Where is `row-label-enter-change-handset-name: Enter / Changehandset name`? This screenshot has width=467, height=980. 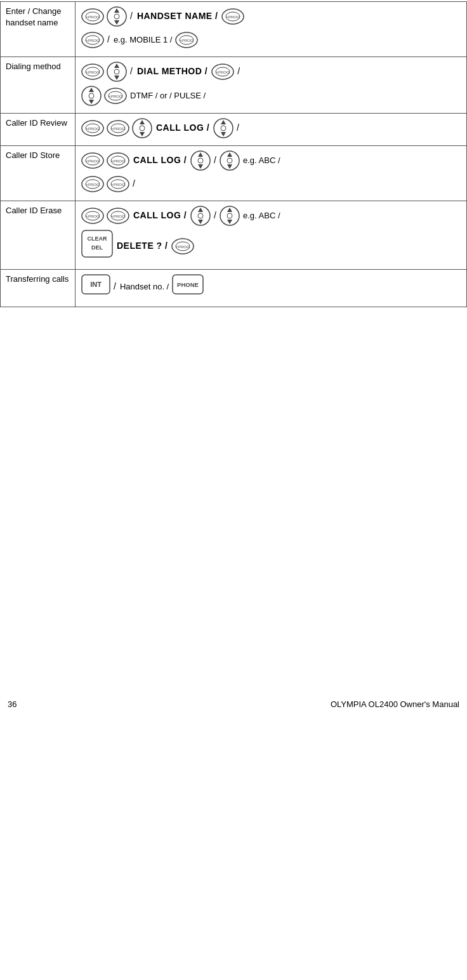 row-label-enter-change-handset-name: Enter / Changehandset name is located at coordinates (38, 29).